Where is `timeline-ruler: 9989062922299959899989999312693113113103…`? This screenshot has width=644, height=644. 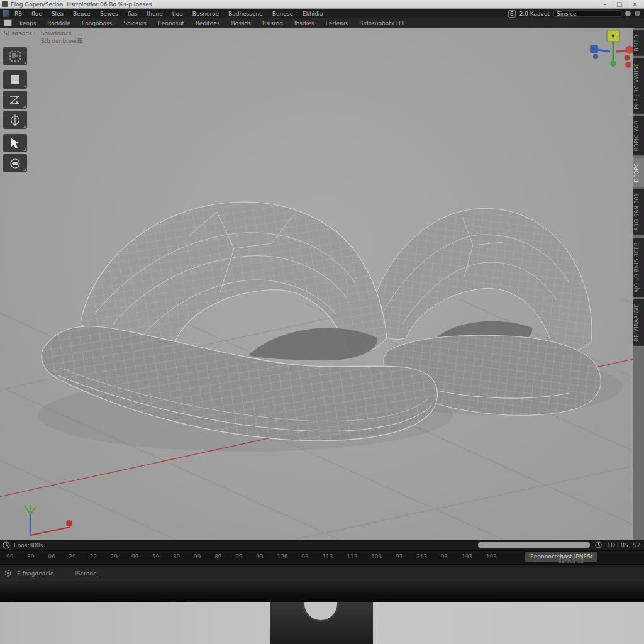
timeline-ruler: 9989062922299959899989999312693113113103… is located at coordinates (322, 557).